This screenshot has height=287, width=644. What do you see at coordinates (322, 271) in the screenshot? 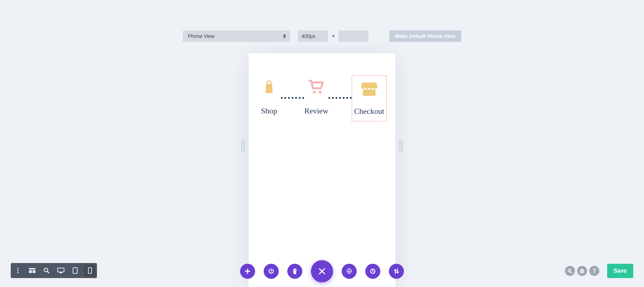
I see `builder-action-bar` at bounding box center [322, 271].